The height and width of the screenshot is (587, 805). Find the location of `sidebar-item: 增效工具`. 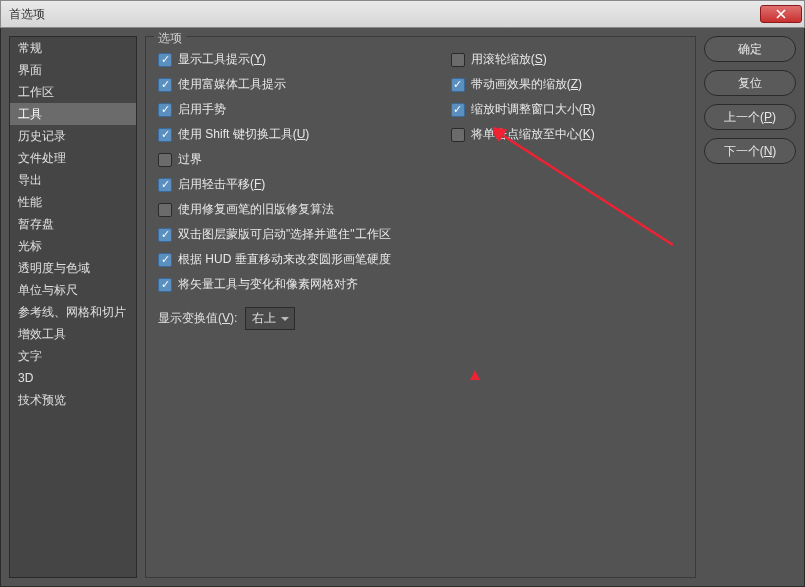

sidebar-item: 增效工具 is located at coordinates (73, 334).